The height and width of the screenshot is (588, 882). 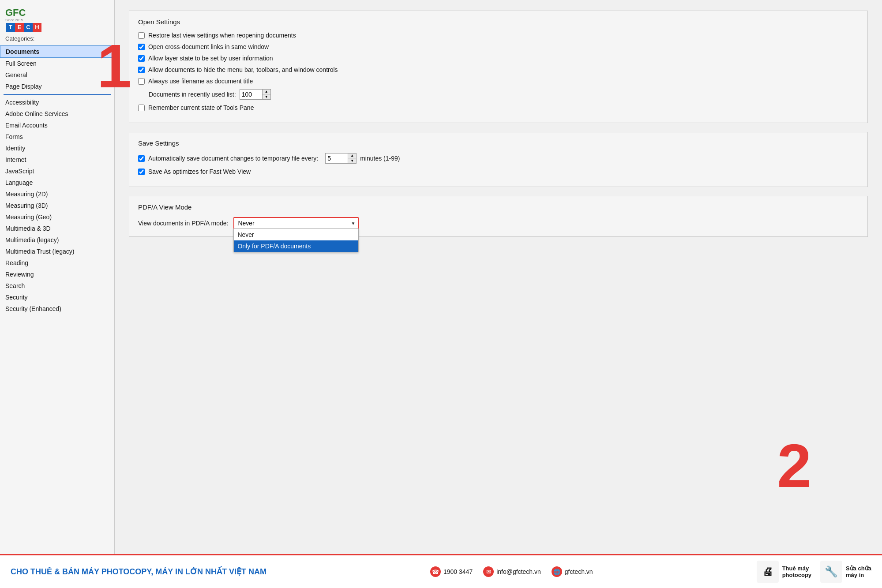 I want to click on pdfa-dropdown-option-never: Never, so click(x=296, y=235).